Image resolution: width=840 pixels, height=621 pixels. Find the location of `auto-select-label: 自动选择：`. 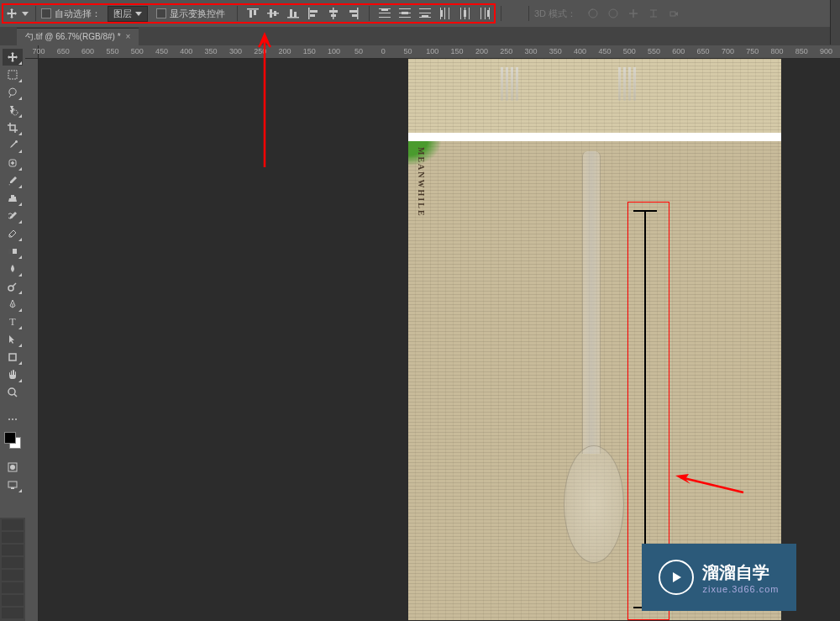

auto-select-label: 自动选择： is located at coordinates (77, 13).